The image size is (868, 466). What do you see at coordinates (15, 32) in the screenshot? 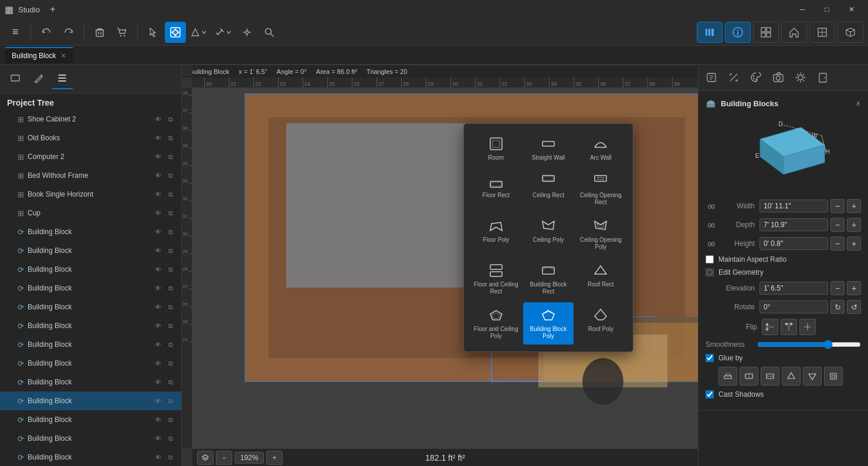
I see `menu-btn: ≡` at bounding box center [15, 32].